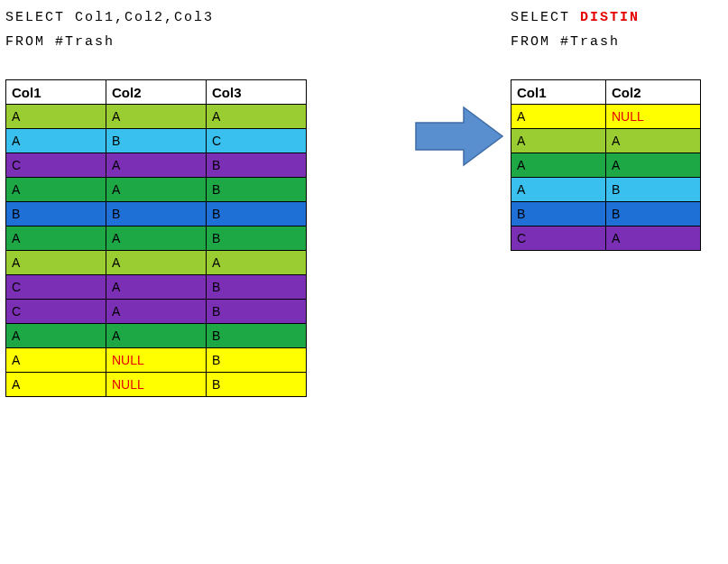  Describe the element at coordinates (459, 136) in the screenshot. I see `arrow-right-icon` at that location.